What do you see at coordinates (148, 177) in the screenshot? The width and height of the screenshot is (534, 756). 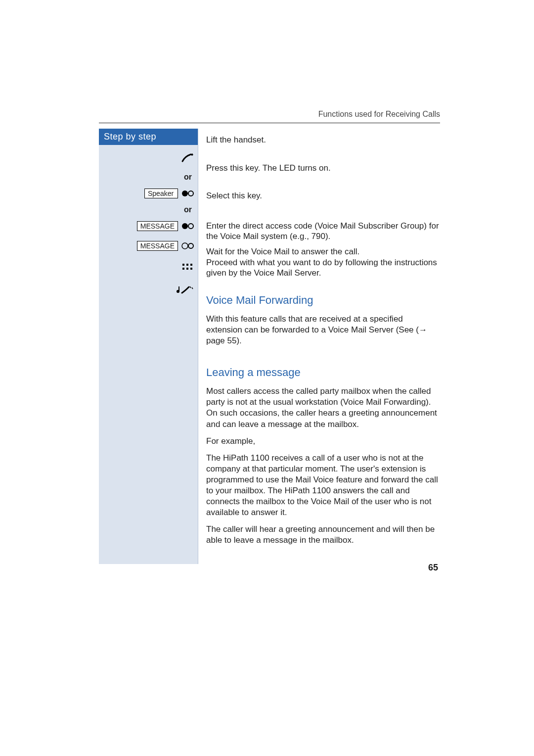 I see `or-label-1: or` at bounding box center [148, 177].